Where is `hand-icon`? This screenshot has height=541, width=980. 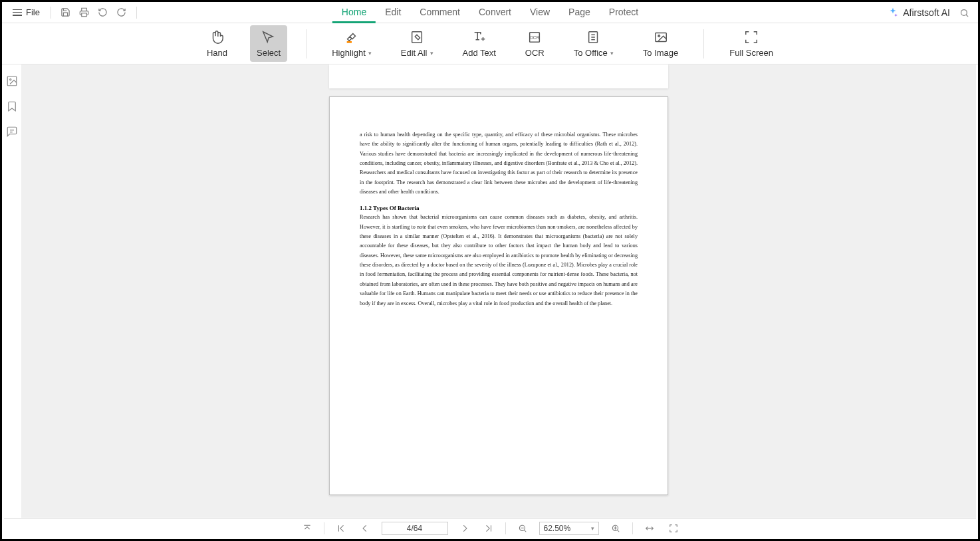
hand-icon is located at coordinates (217, 37).